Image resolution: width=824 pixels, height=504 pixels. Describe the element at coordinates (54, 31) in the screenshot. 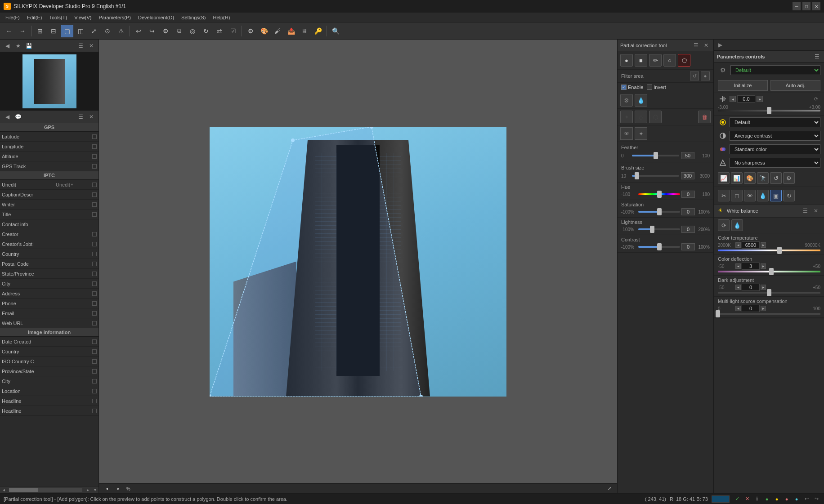

I see `toolbar-grid-2: ⊟` at that location.